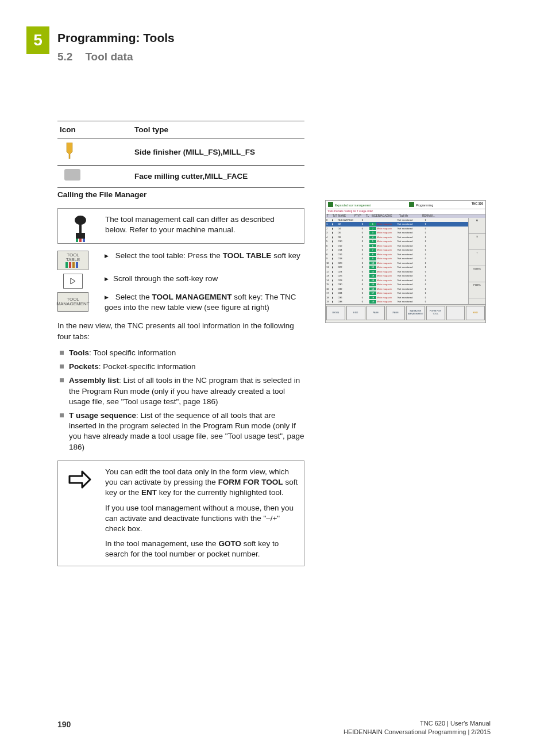 The width and height of the screenshot is (548, 756). I want to click on arrow-right-icon, so click(80, 480).